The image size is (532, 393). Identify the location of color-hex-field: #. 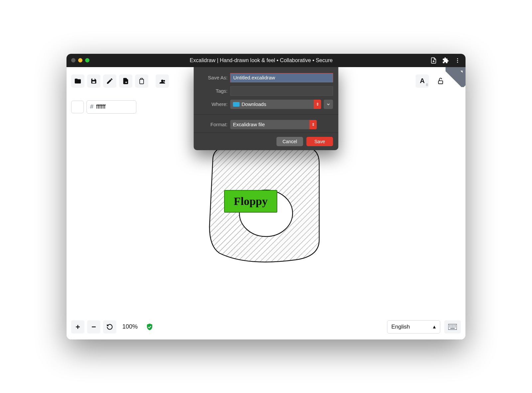
(111, 107).